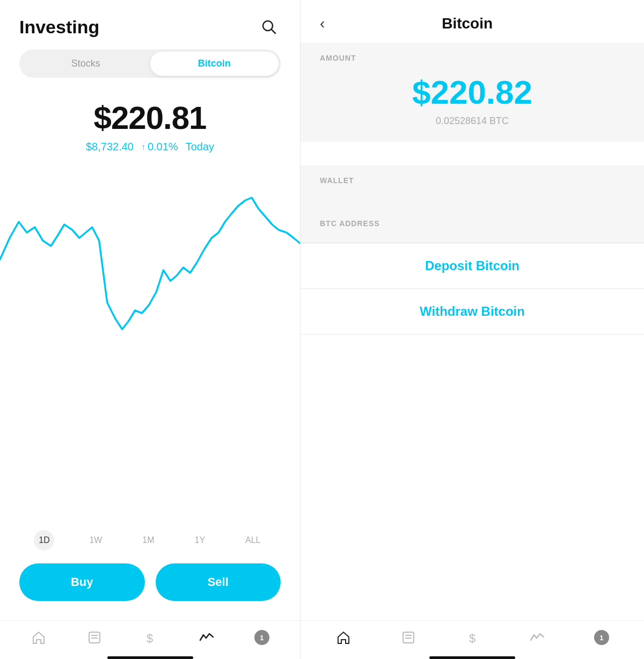  What do you see at coordinates (602, 638) in the screenshot?
I see `right-notification-badge: 1` at bounding box center [602, 638].